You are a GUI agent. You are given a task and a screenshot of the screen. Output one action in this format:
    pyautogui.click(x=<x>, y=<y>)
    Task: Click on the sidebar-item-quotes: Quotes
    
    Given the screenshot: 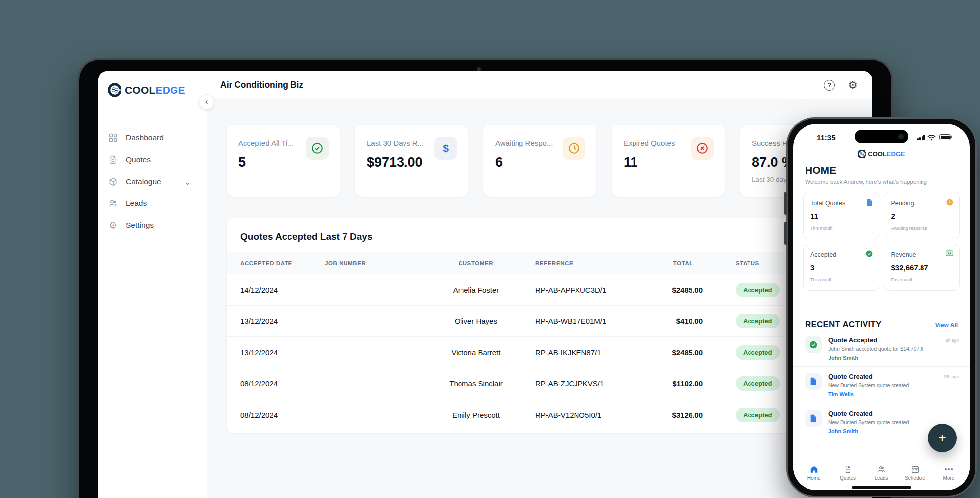 What is the action you would take?
    pyautogui.click(x=152, y=160)
    